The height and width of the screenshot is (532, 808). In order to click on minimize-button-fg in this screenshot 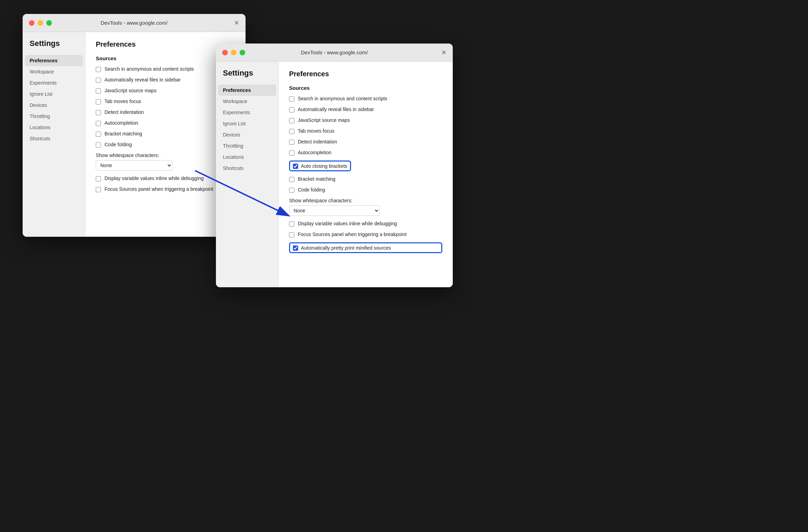, I will do `click(234, 53)`.